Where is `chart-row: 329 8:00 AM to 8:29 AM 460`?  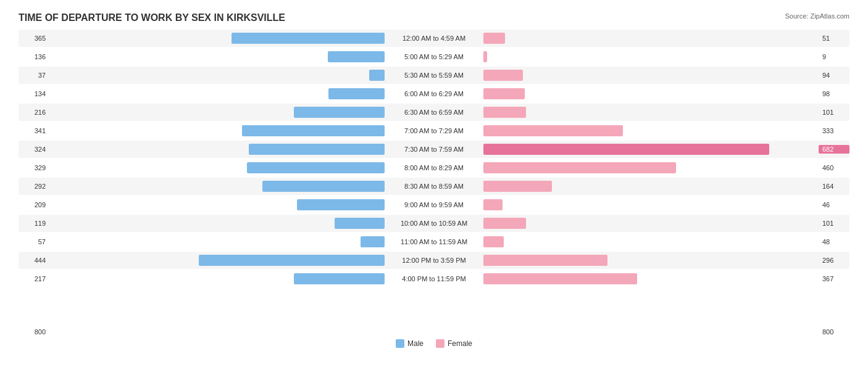
chart-row: 329 8:00 AM to 8:29 AM 460 is located at coordinates (434, 168).